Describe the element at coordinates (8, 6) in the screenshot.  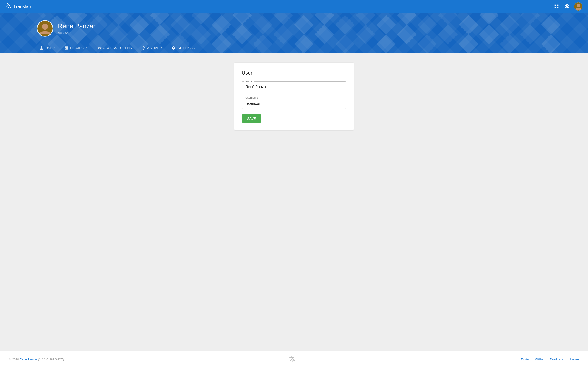
I see `translate-icon` at that location.